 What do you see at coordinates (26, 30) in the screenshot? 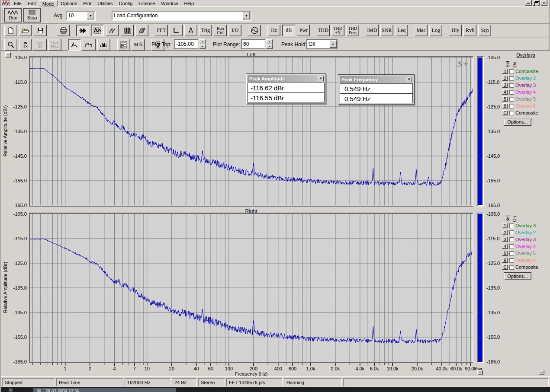
I see `open-file-button` at bounding box center [26, 30].